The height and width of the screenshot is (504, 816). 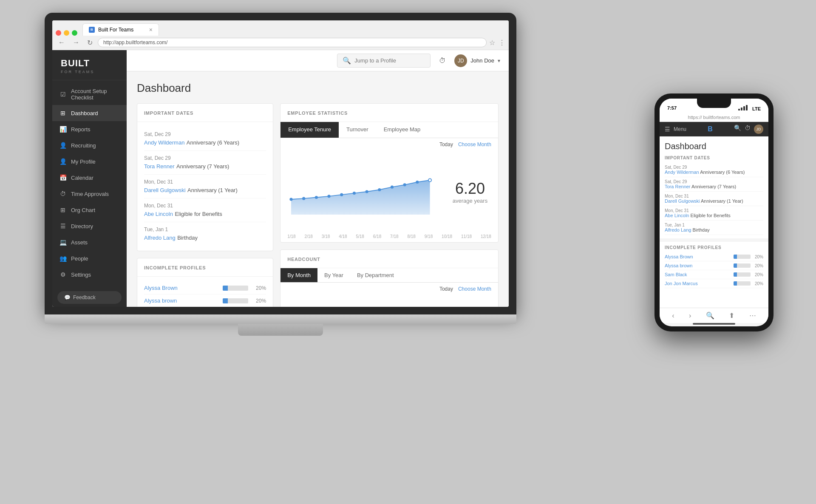 What do you see at coordinates (477, 61) in the screenshot?
I see `user-menu: JD John Doe ▾` at bounding box center [477, 61].